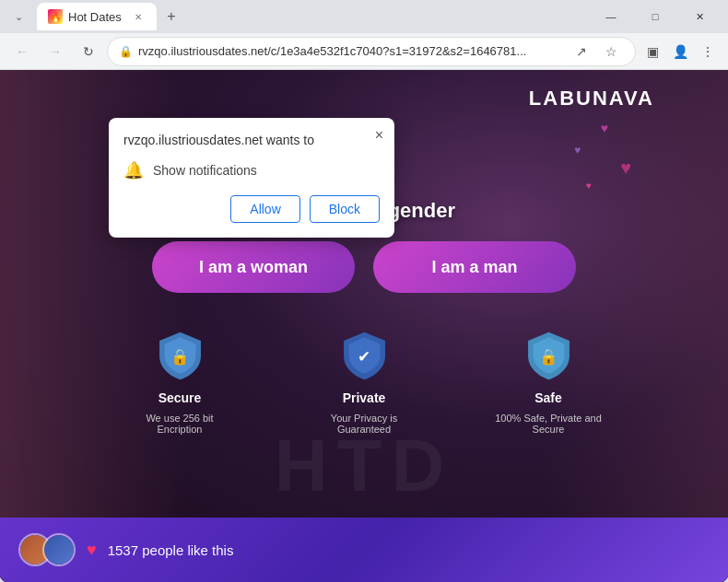  What do you see at coordinates (47, 550) in the screenshot?
I see `avatar-group` at bounding box center [47, 550].